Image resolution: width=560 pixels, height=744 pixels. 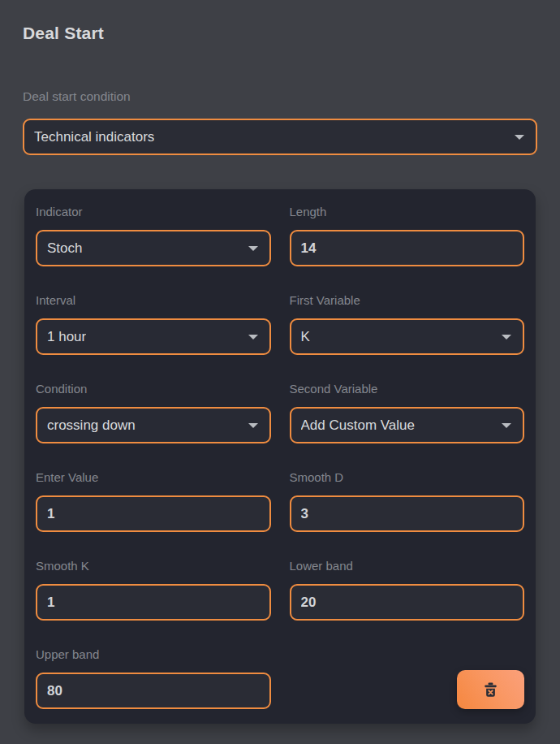 What do you see at coordinates (280, 136) in the screenshot?
I see `deal-start-condition-select: Technical indicators` at bounding box center [280, 136].